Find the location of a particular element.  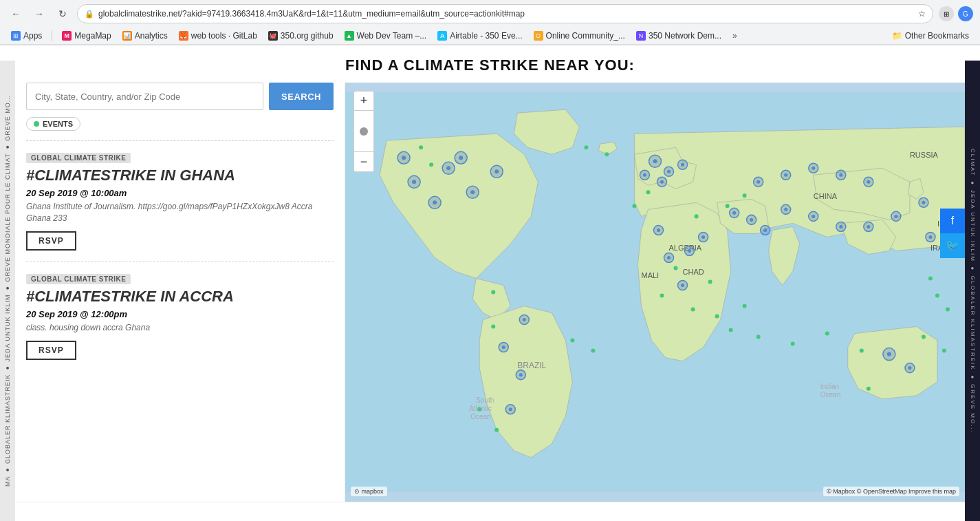

bookmark-github: 🐙 350.org github is located at coordinates (301, 36).